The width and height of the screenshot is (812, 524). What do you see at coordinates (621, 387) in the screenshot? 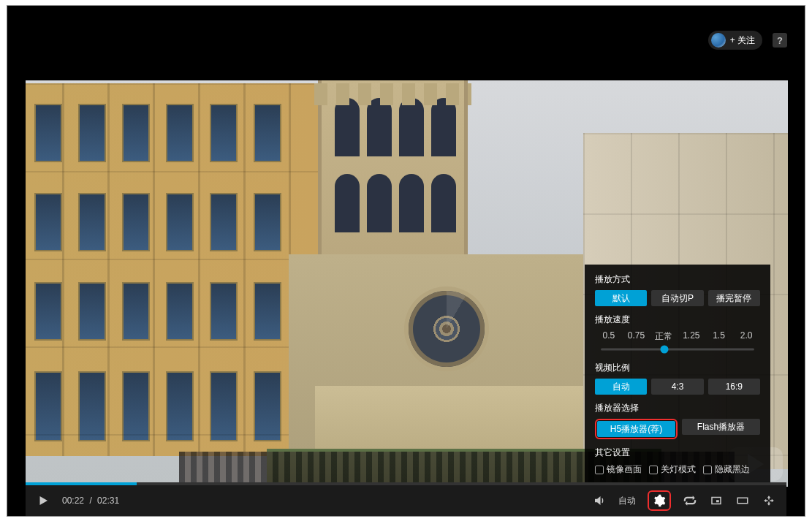
I see `aspect-auto: 自动` at bounding box center [621, 387].